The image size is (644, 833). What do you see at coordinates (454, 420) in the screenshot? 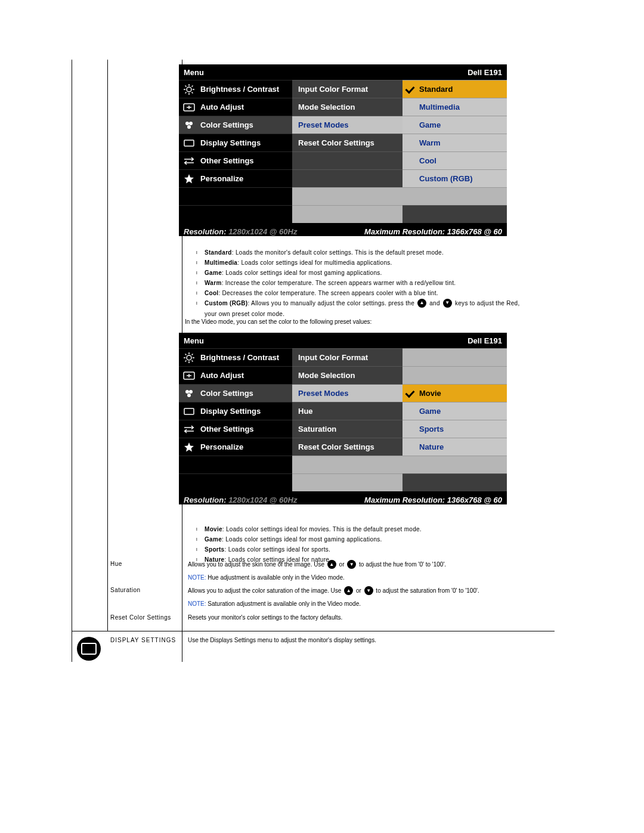
I see `osd-options: Movie Game Sports Nature` at bounding box center [454, 420].